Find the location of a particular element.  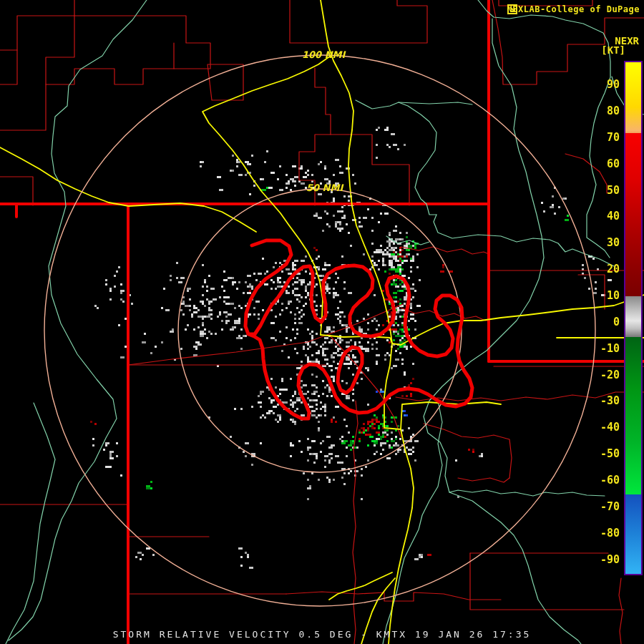

colorbar-units-label: [KT] is located at coordinates (613, 50).